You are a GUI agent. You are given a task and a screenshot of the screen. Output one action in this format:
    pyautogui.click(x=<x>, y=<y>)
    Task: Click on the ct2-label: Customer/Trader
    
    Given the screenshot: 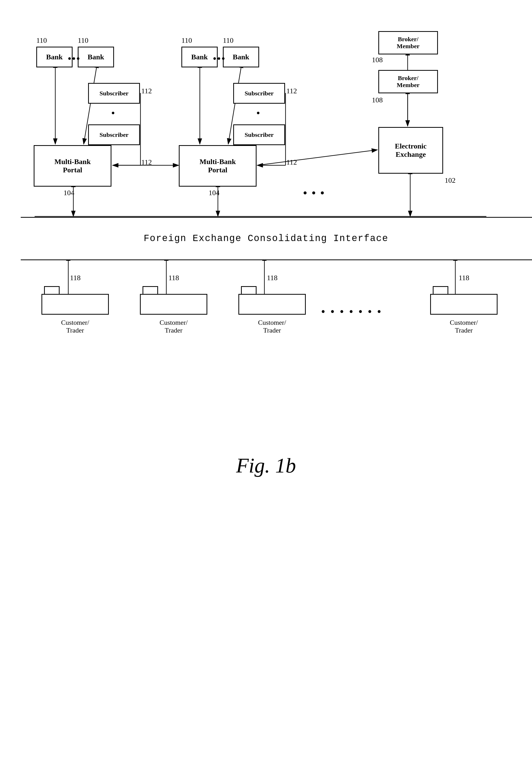 What is the action you would take?
    pyautogui.click(x=174, y=326)
    